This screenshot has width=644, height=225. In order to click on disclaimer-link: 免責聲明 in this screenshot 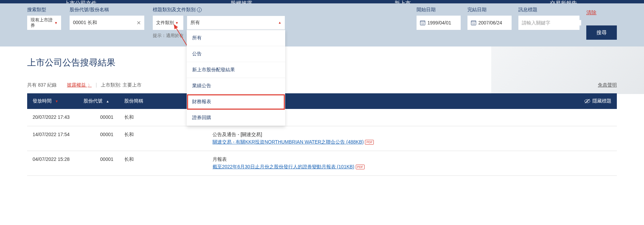, I will do `click(607, 85)`.